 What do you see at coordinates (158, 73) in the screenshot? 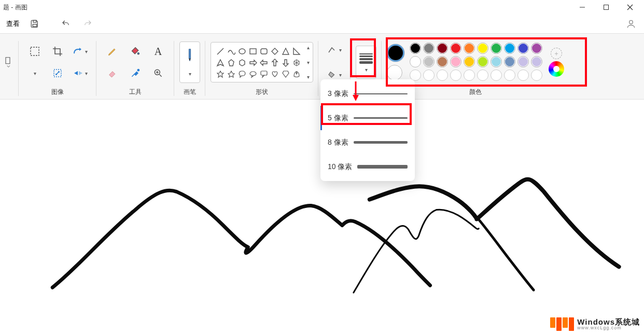
I see `magnifier-tool` at bounding box center [158, 73].